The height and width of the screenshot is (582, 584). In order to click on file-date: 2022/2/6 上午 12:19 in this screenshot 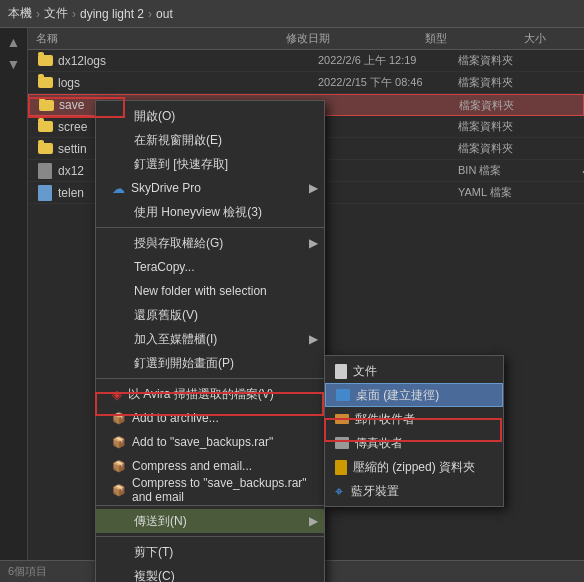, I will do `click(388, 60)`.